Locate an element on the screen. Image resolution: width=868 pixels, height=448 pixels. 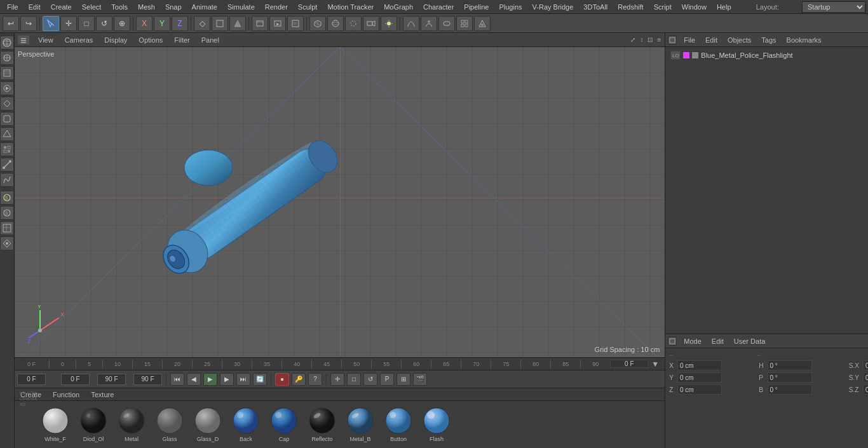
menu-vray: V-Ray Bridge is located at coordinates (553, 7).